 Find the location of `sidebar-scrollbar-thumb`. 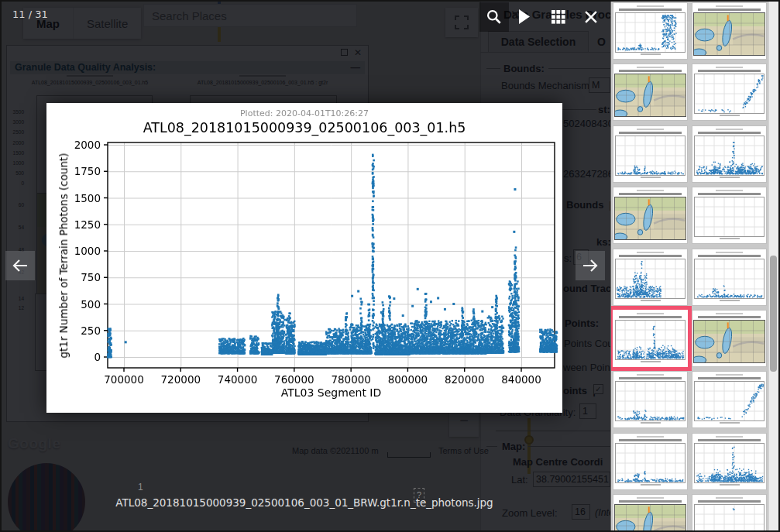

sidebar-scrollbar-thumb is located at coordinates (773, 314).